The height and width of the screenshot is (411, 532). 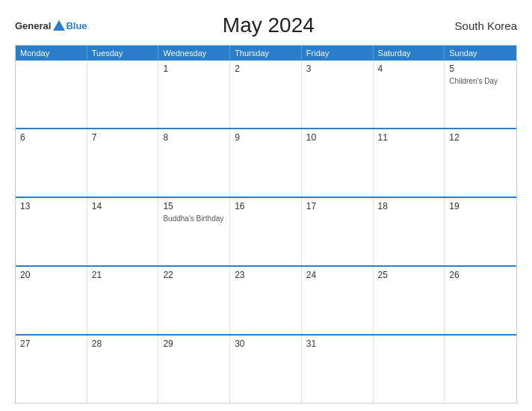 I want to click on day-15: 15Buddha's Birthday, so click(x=194, y=232).